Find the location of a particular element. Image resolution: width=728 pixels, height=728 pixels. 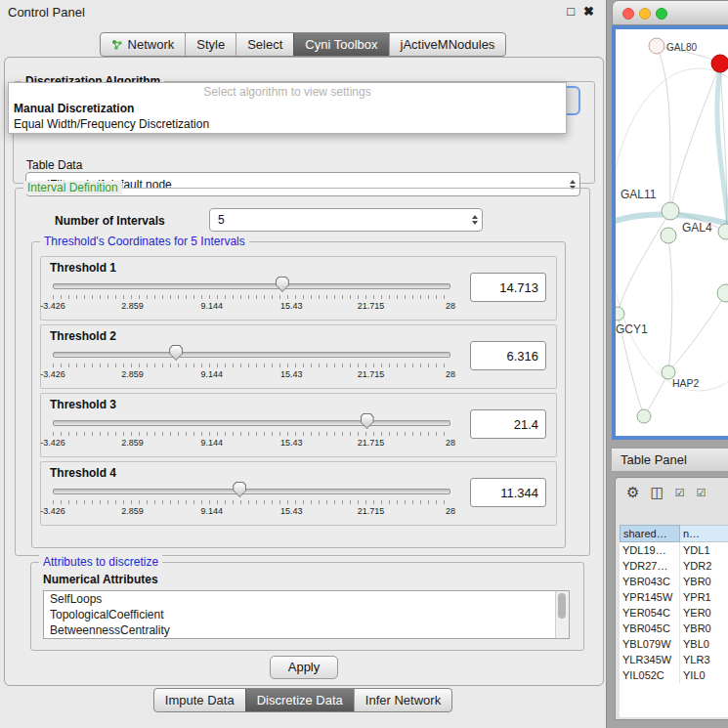

select-all-checkbox-icon: ☑ is located at coordinates (680, 492).